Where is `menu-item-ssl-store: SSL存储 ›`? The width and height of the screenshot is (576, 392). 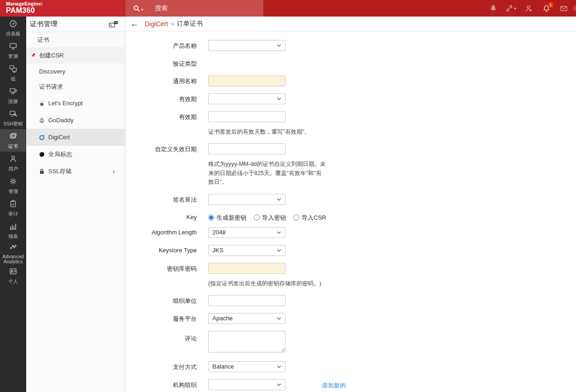 menu-item-ssl-store: SSL存储 › is located at coordinates (75, 171).